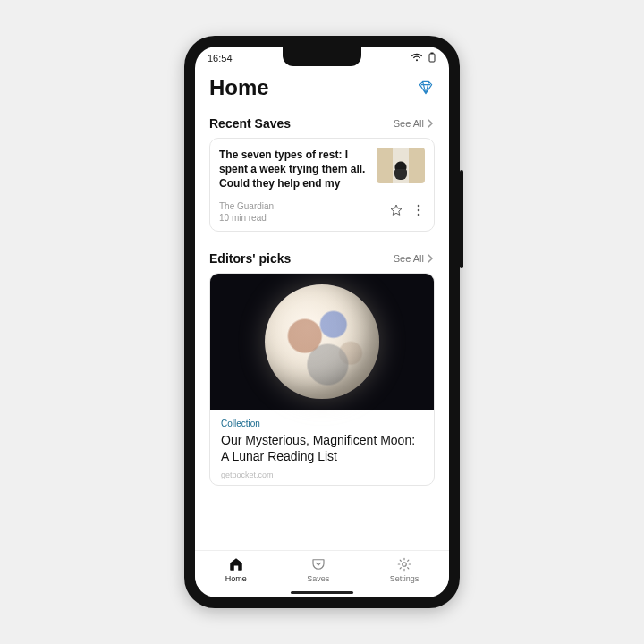  Describe the element at coordinates (236, 564) in the screenshot. I see `home-icon` at that location.